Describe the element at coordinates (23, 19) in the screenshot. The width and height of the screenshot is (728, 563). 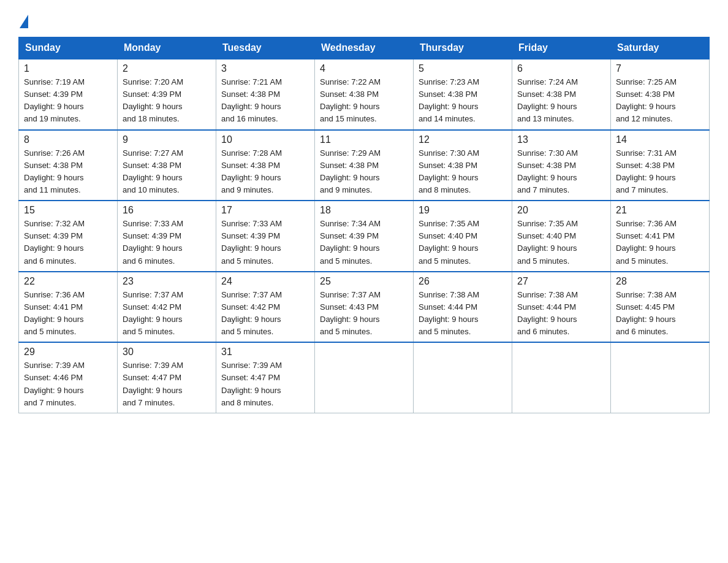
I see `logo` at that location.